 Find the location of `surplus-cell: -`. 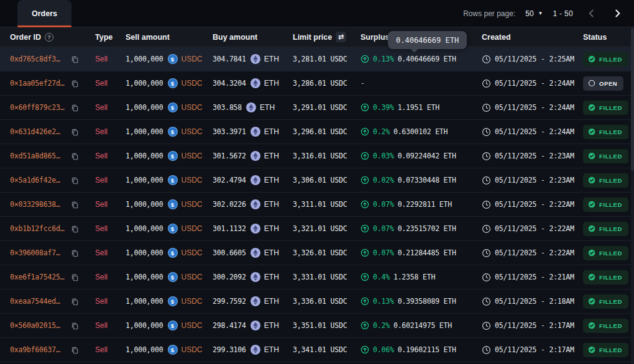

surplus-cell: - is located at coordinates (421, 83).